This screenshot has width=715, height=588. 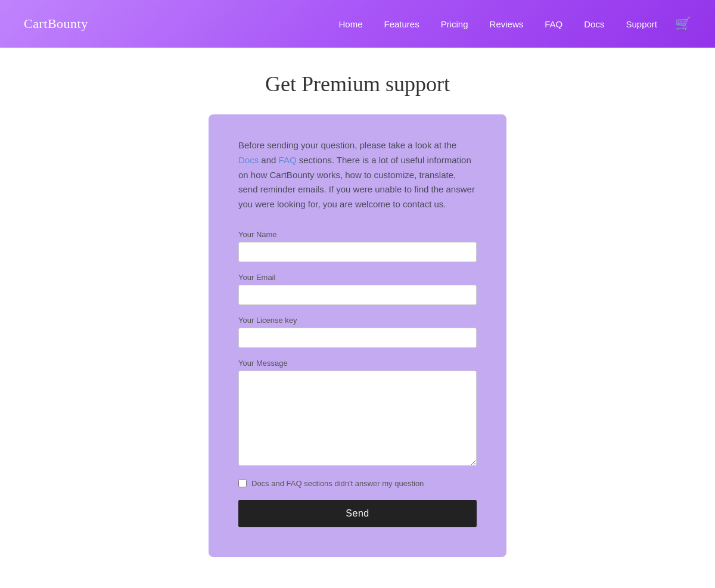 What do you see at coordinates (243, 483) in the screenshot?
I see `confirm-checkbox` at bounding box center [243, 483].